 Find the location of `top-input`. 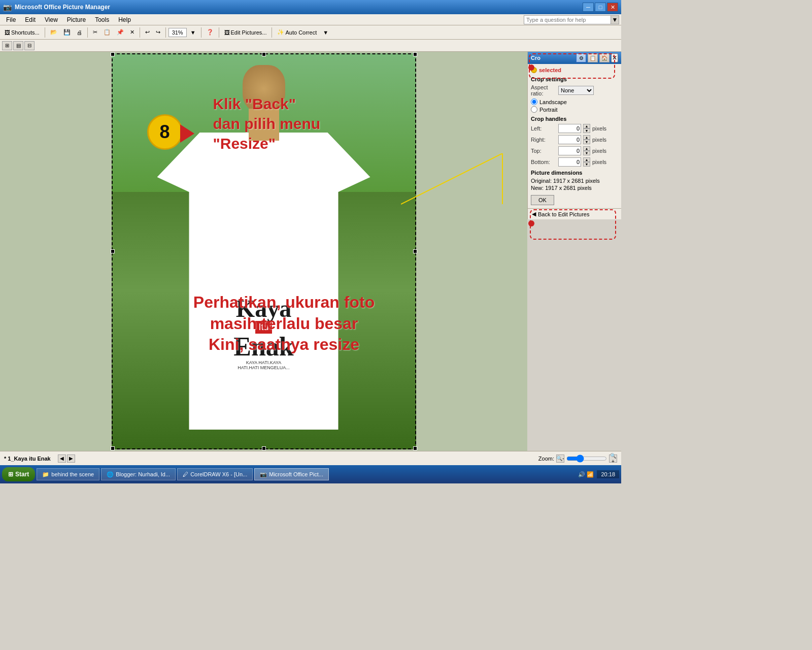

top-input is located at coordinates (569, 151).